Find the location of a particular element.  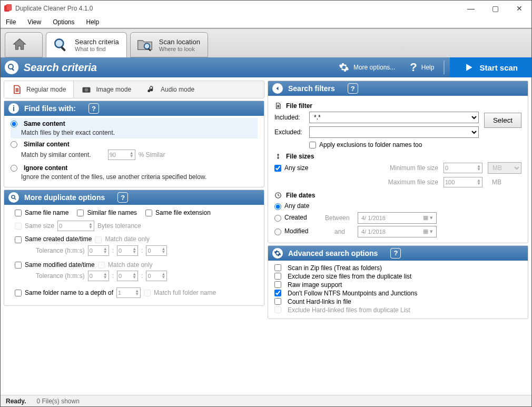

select-button: Select is located at coordinates (503, 120).